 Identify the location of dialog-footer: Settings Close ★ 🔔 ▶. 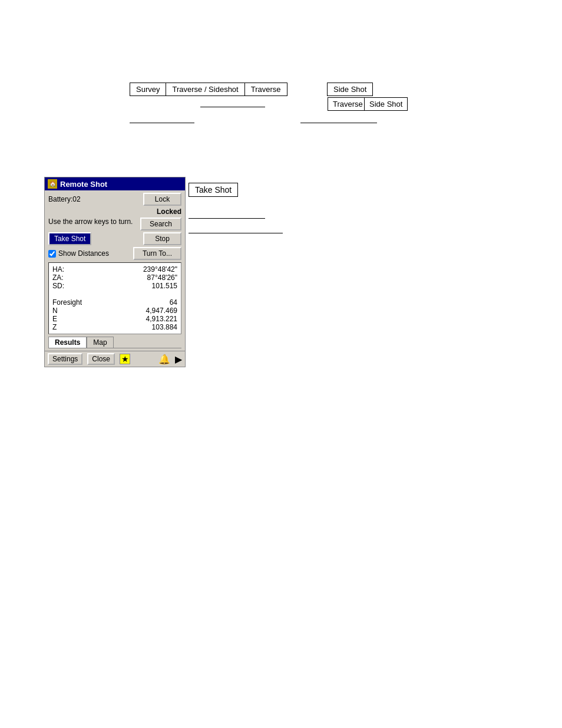
(115, 358).